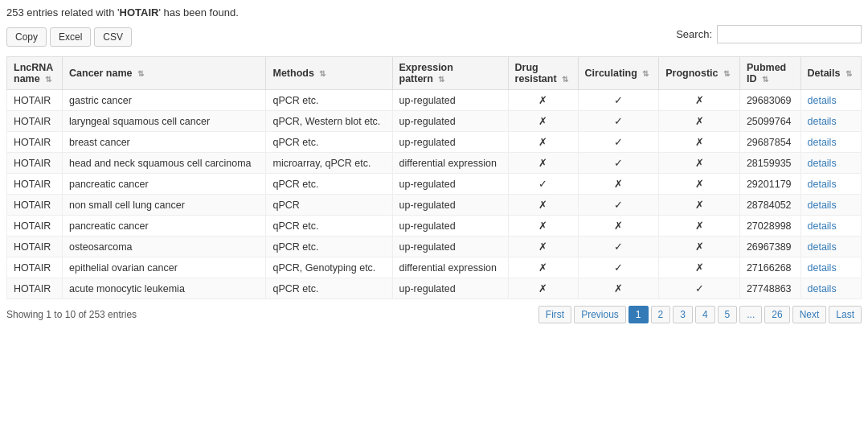 The width and height of the screenshot is (868, 424). Describe the element at coordinates (555, 315) in the screenshot. I see `first-button: First` at that location.